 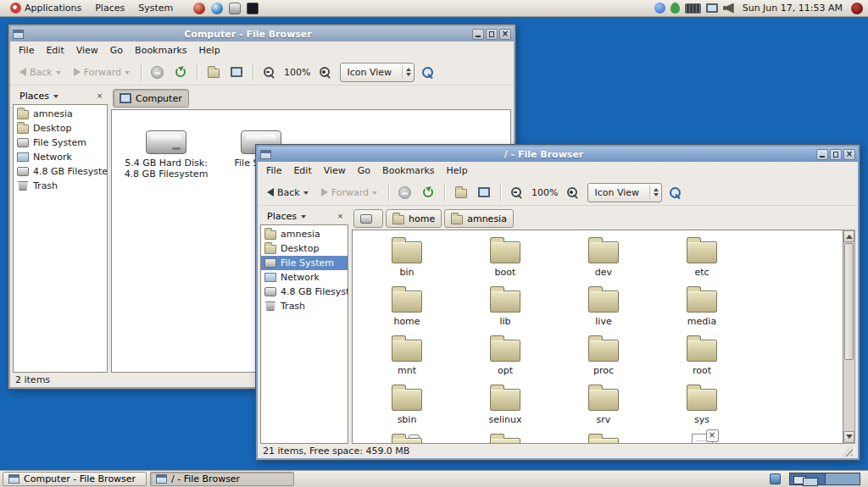 What do you see at coordinates (505, 358) in the screenshot?
I see `file-item: opt` at bounding box center [505, 358].